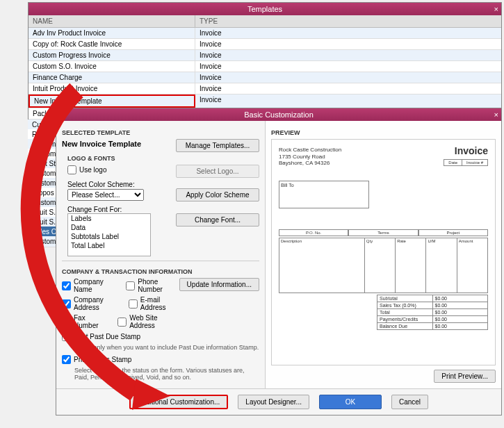  Describe the element at coordinates (109, 228) in the screenshot. I see `list-item: Data` at that location.